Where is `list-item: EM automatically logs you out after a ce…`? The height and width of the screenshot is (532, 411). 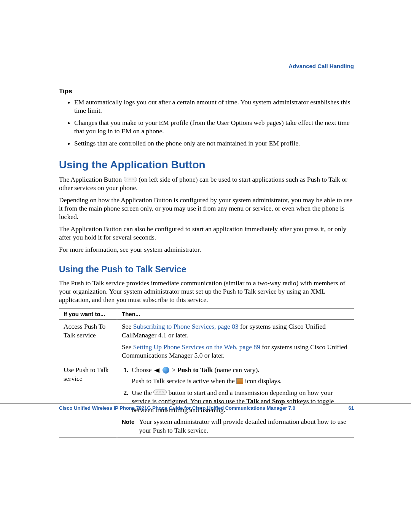 list-item: EM automatically logs you out after a ce… is located at coordinates (214, 107).